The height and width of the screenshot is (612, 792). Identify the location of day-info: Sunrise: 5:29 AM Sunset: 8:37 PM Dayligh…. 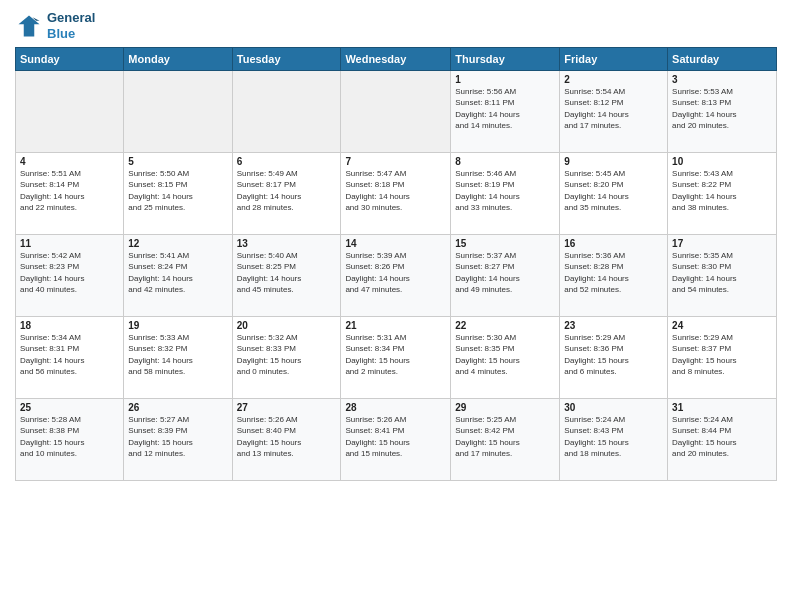
(722, 354).